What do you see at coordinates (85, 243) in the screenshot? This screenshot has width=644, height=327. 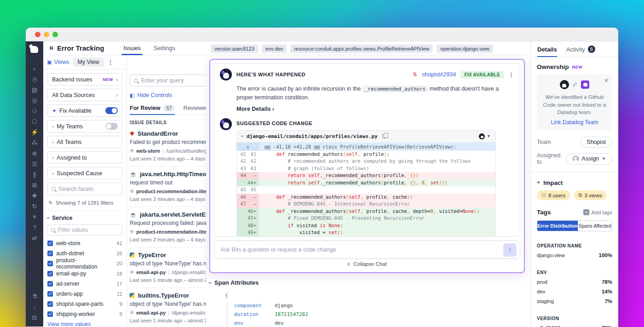 I see `service-filter-row: web-store 41` at bounding box center [85, 243].